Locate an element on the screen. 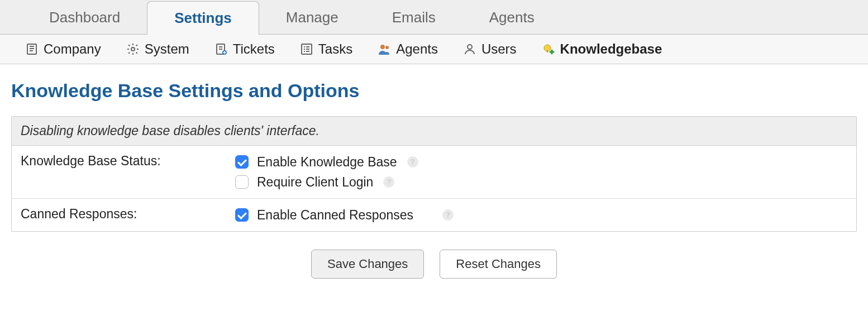  enable-canned-checkbox is located at coordinates (242, 215).